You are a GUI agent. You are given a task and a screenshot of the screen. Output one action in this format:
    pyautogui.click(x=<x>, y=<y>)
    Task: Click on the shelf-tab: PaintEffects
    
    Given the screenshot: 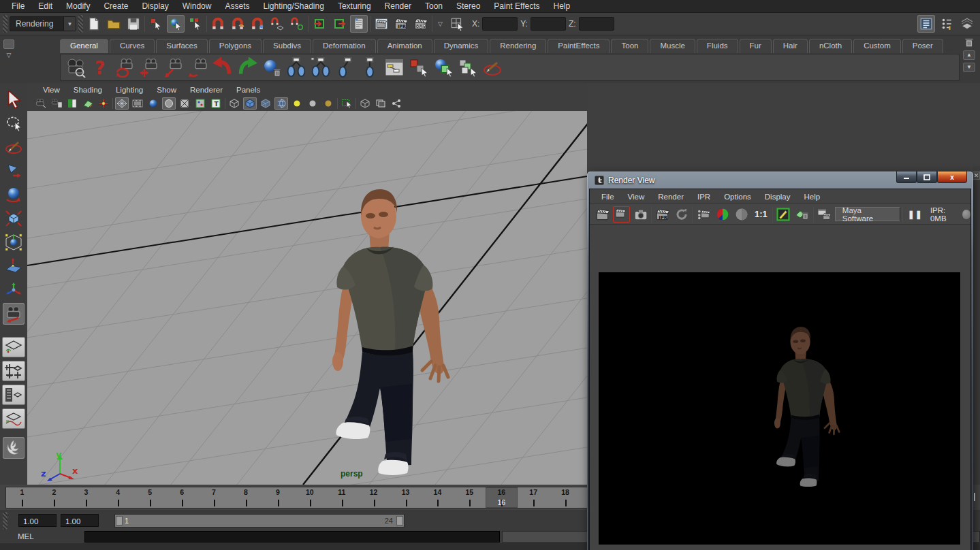 What is the action you would take?
    pyautogui.click(x=579, y=46)
    